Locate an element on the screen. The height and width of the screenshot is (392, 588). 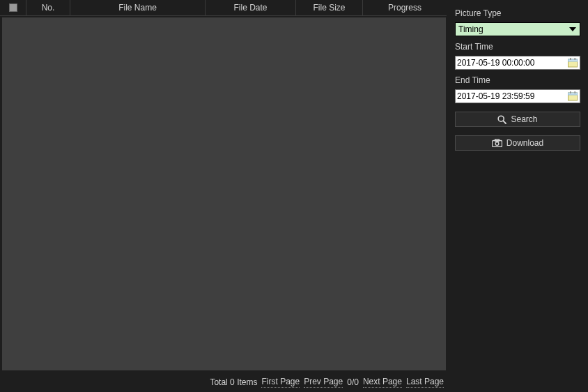
prev-page-link: Prev Page is located at coordinates (323, 382).